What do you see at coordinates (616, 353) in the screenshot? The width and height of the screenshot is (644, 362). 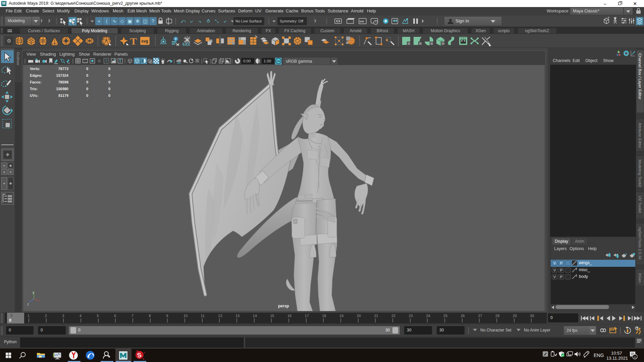 I see `svg-text: 10:57` at bounding box center [616, 353].